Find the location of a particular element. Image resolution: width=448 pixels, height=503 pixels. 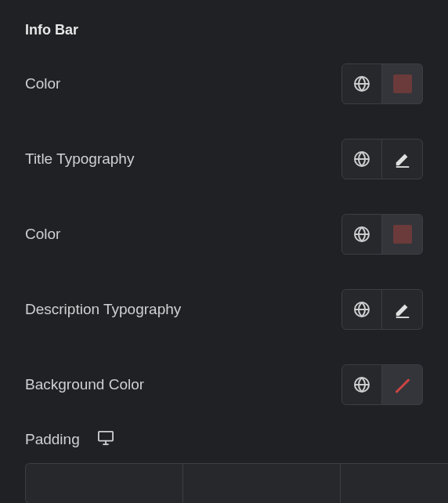

color-swatch-button is located at coordinates (403, 84).